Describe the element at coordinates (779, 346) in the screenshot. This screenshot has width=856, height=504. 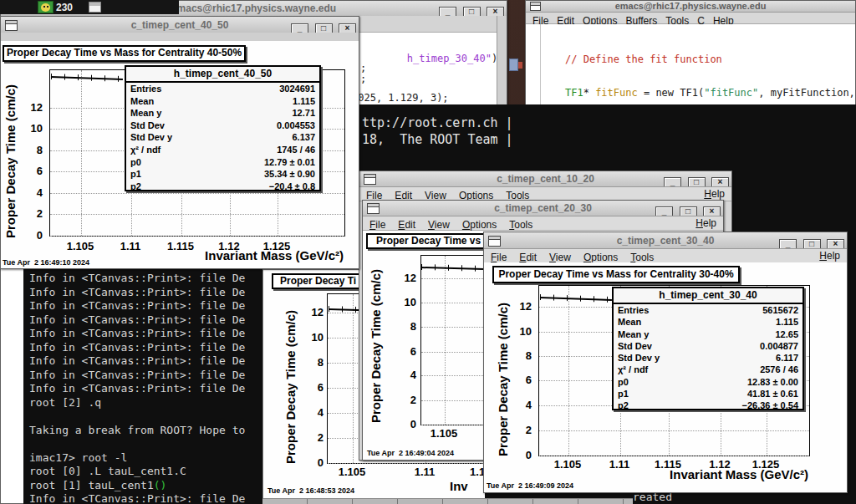
I see `stats-value: 0.004877` at that location.